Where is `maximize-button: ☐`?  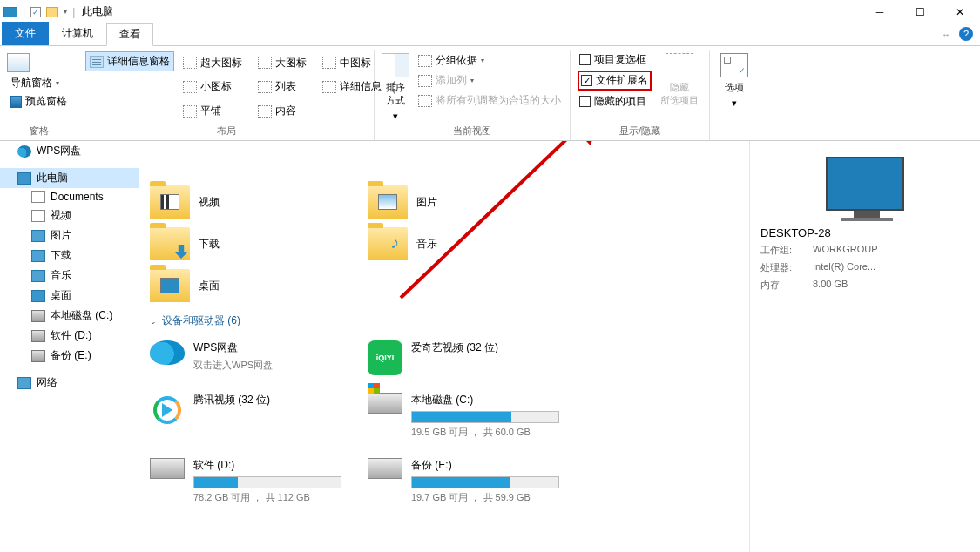 maximize-button: ☐ is located at coordinates (920, 12).